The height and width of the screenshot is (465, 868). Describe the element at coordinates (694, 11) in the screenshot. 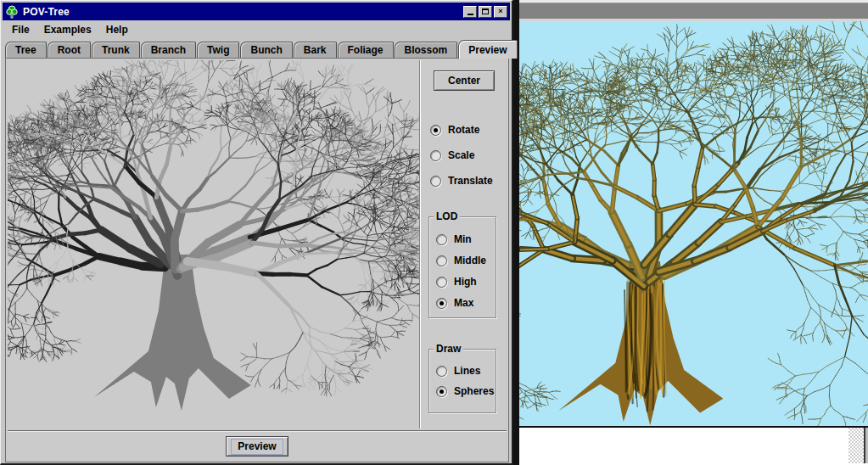

I see `render-window-header` at that location.